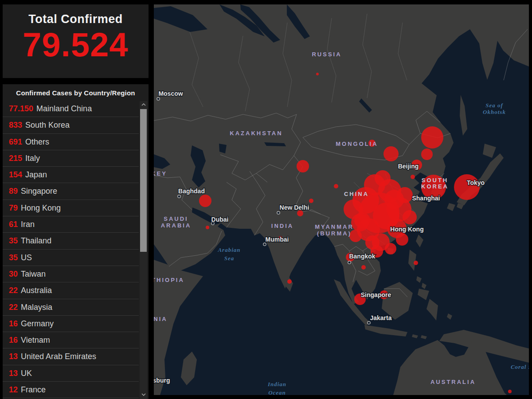  What do you see at coordinates (229, 250) in the screenshot?
I see `water-label: Arabian` at bounding box center [229, 250].